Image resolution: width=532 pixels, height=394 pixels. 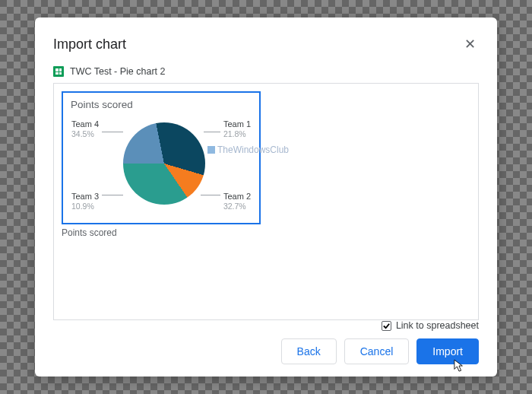 I want to click on slice-label-team2: Team 232.7%, so click(x=237, y=201).